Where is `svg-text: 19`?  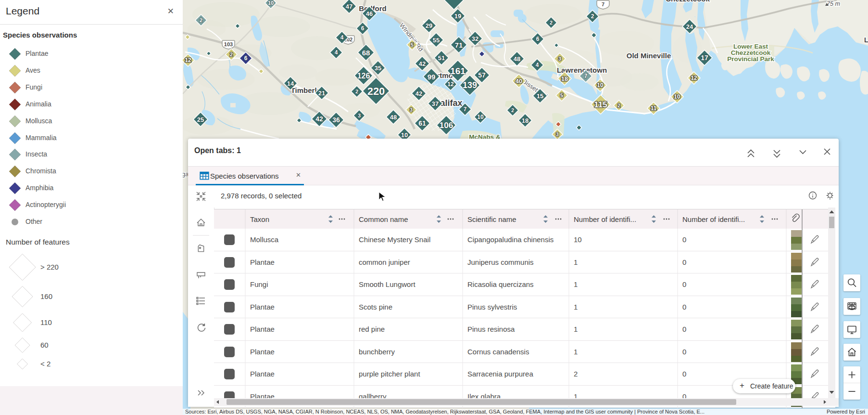 svg-text: 19 is located at coordinates (458, 16).